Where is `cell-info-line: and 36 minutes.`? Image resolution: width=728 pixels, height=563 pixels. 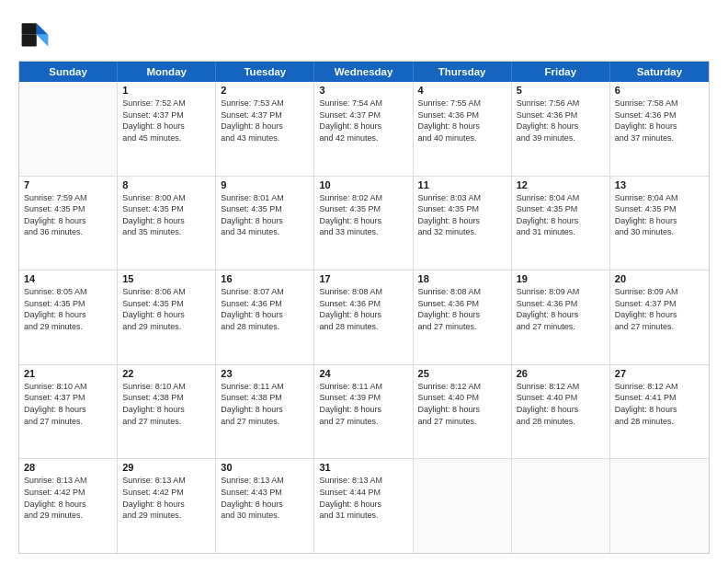 cell-info-line: and 36 minutes. is located at coordinates (68, 232).